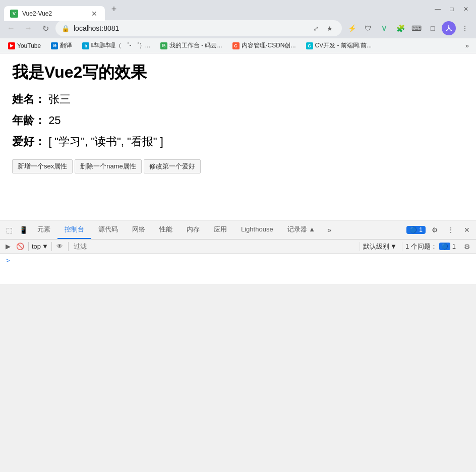 This screenshot has width=476, height=472. What do you see at coordinates (433, 28) in the screenshot?
I see `window-icon: □` at bounding box center [433, 28].